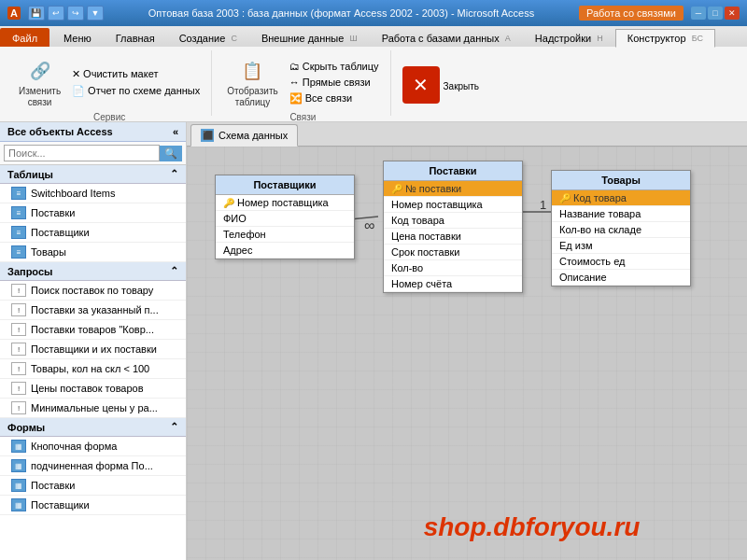  What do you see at coordinates (421, 85) in the screenshot?
I see `close-schema-button: ✕` at bounding box center [421, 85].